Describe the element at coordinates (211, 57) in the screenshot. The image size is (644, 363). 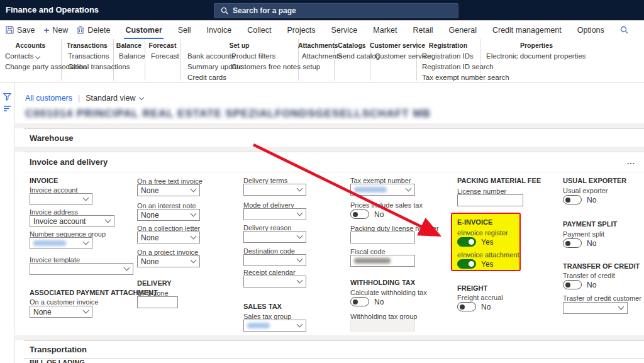
I see `menu-item-bank-accounts: Bank accounts` at that location.